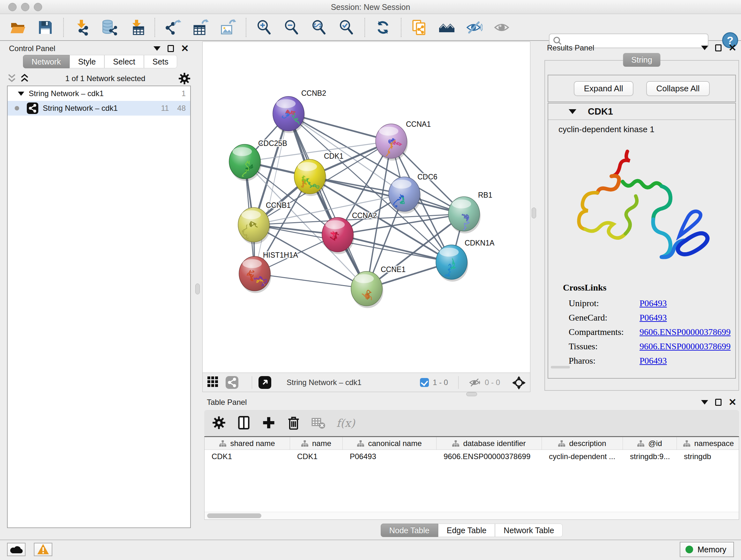 The height and width of the screenshot is (560, 741). What do you see at coordinates (707, 550) in the screenshot?
I see `memory-button: Memory` at bounding box center [707, 550].